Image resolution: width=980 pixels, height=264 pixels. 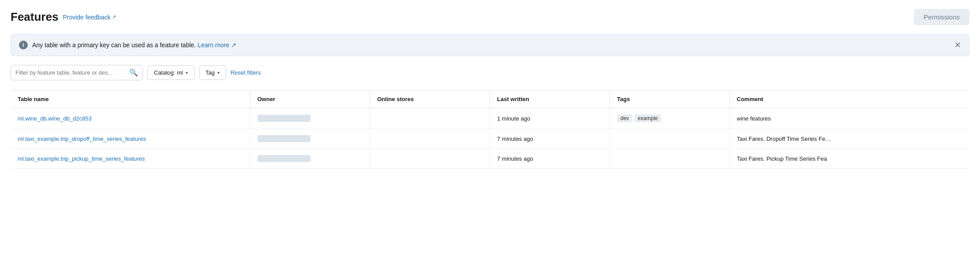 What do you see at coordinates (850, 118) in the screenshot?
I see `td-comment-1: wine features` at bounding box center [850, 118].